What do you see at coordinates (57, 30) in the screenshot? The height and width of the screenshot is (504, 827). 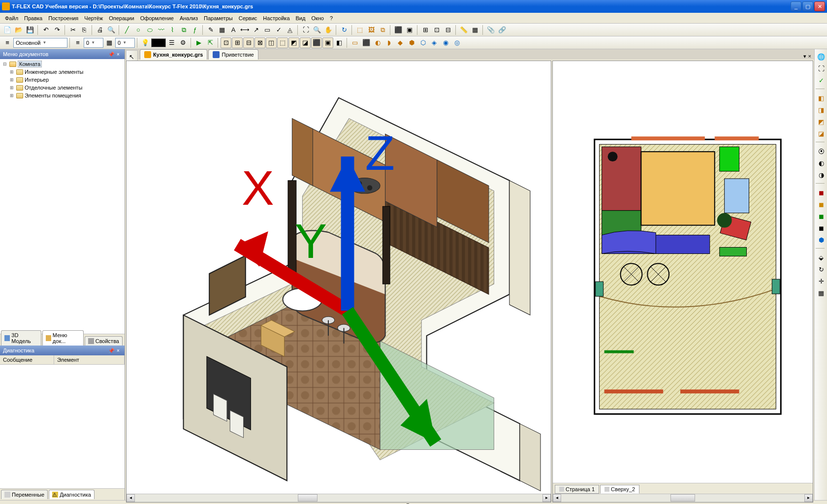 I see `redo-icon: ↷` at bounding box center [57, 30].